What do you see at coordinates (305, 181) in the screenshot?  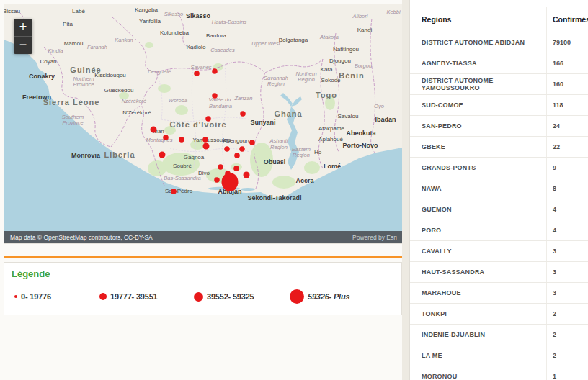 I see `map-label: Accra` at bounding box center [305, 181].